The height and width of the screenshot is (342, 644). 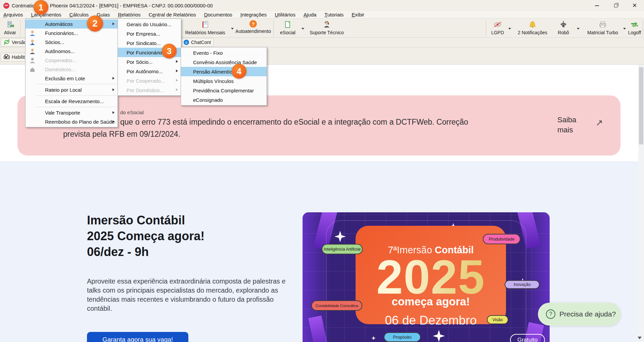 I want to click on menu-exibir: Exibir, so click(x=358, y=15).